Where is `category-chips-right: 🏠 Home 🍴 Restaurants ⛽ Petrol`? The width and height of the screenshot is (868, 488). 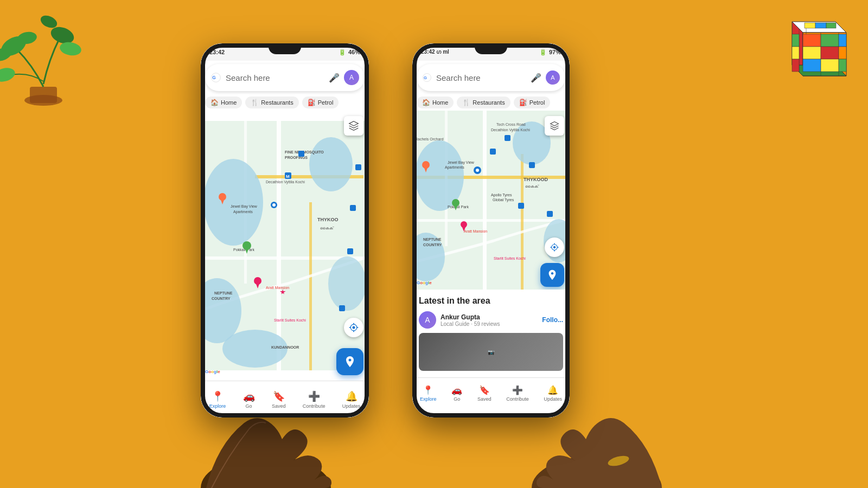
category-chips-right: 🏠 Home 🍴 Restaurants ⛽ Petrol is located at coordinates (491, 102).